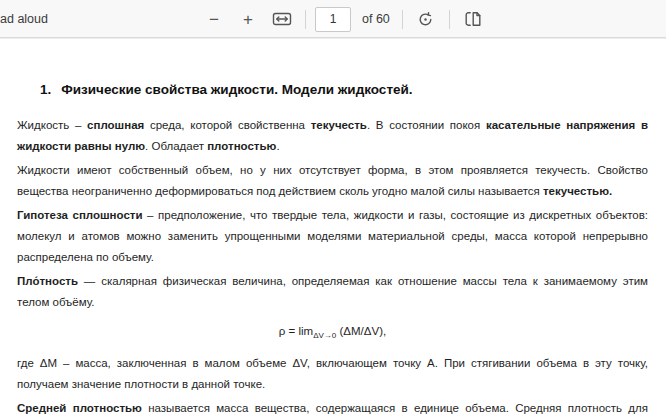 This screenshot has height=417, width=666. What do you see at coordinates (332, 90) in the screenshot?
I see `document-heading: 1. Физические свойства жидкости. Модели …` at bounding box center [332, 90].